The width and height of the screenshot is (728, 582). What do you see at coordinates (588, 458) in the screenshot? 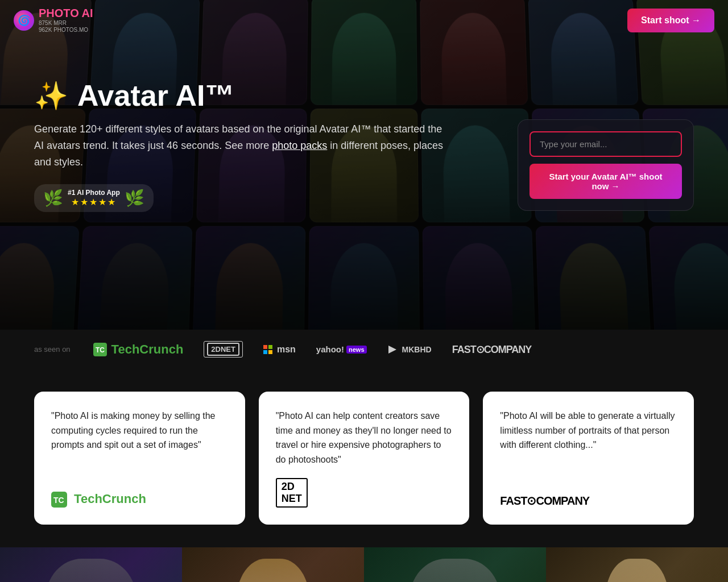
I see `testimonial-card-3: "Photo AI will be able to generate a vir…` at bounding box center [588, 458].